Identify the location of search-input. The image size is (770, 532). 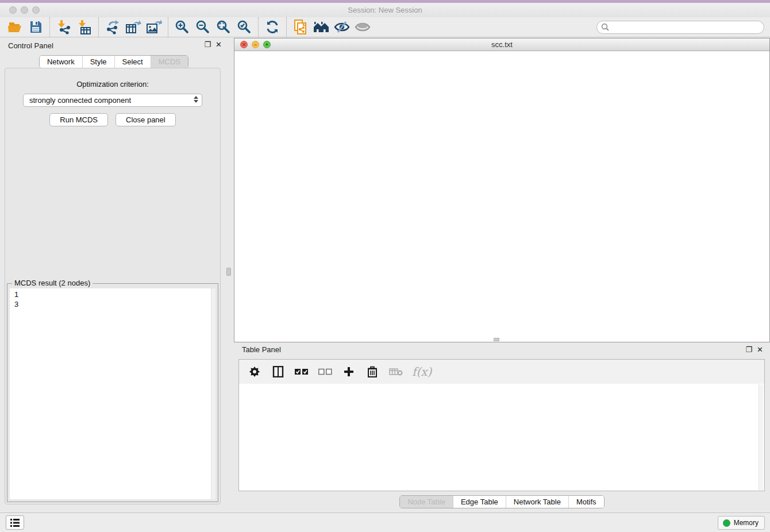
(680, 28).